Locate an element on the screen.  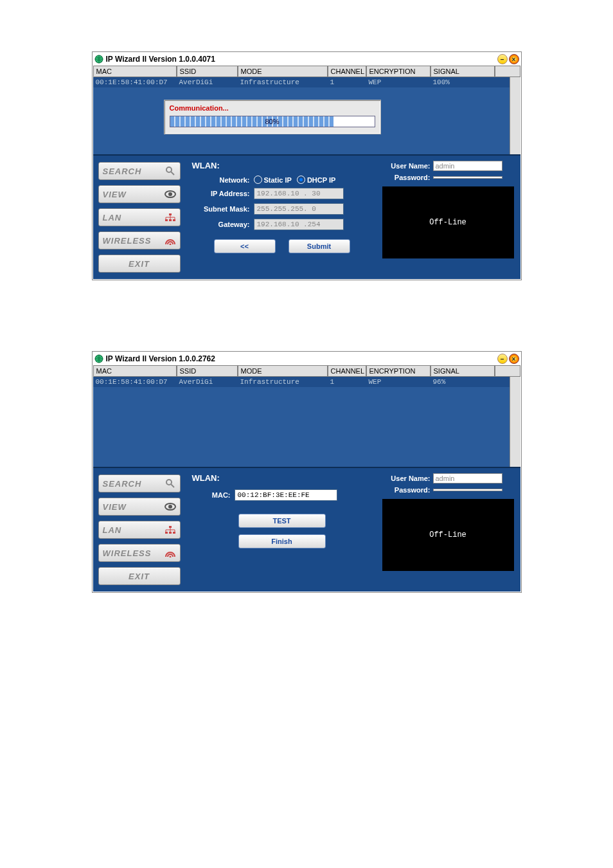
wlan-panel: WLAN: Network: Static IP DHCP IP IP Addr… is located at coordinates (282, 217).